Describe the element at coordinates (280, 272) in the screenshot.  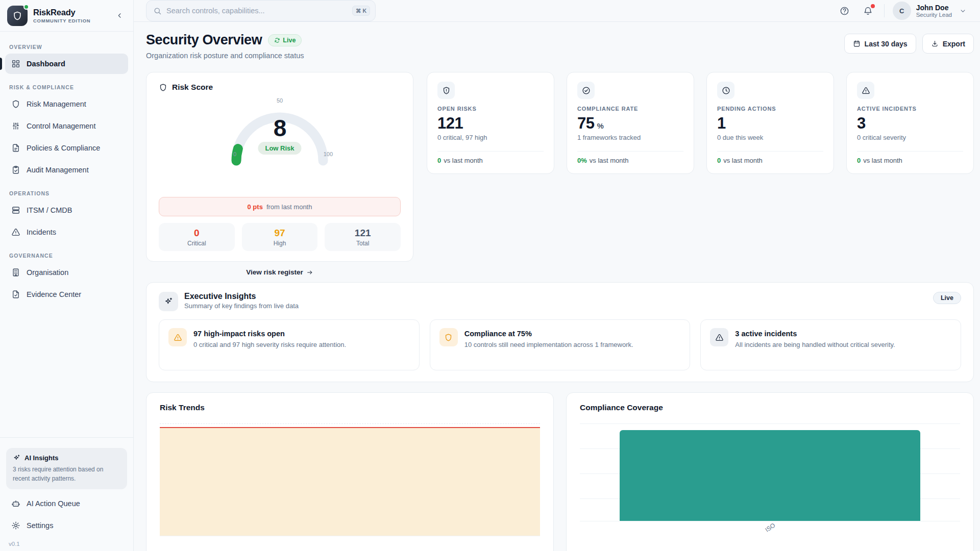
I see `view-risk-register-link: View risk register` at that location.